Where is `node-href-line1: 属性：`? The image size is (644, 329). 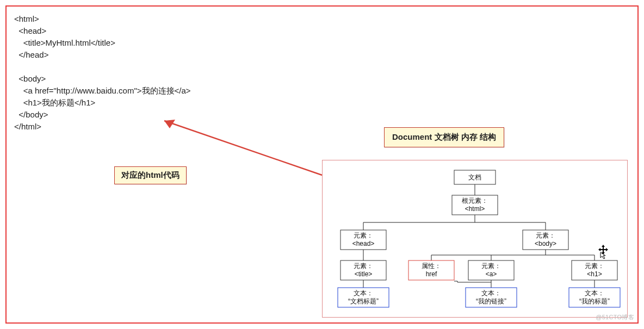
node-href-line1: 属性： is located at coordinates (431, 266).